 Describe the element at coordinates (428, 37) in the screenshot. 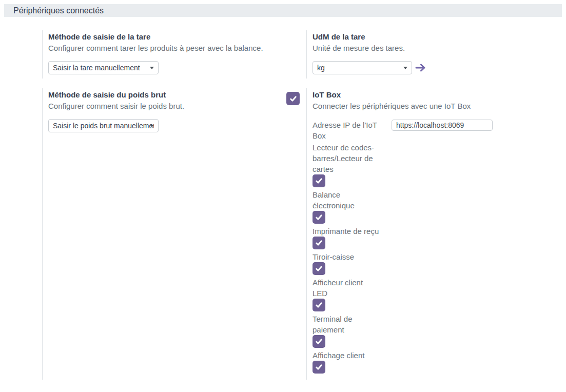

I see `tare-uom-title: UdM de la tare` at that location.